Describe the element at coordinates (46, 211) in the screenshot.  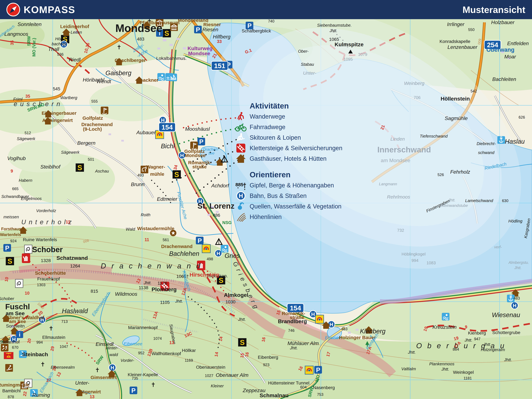
I see `map-label: Vorderholz` at that location.